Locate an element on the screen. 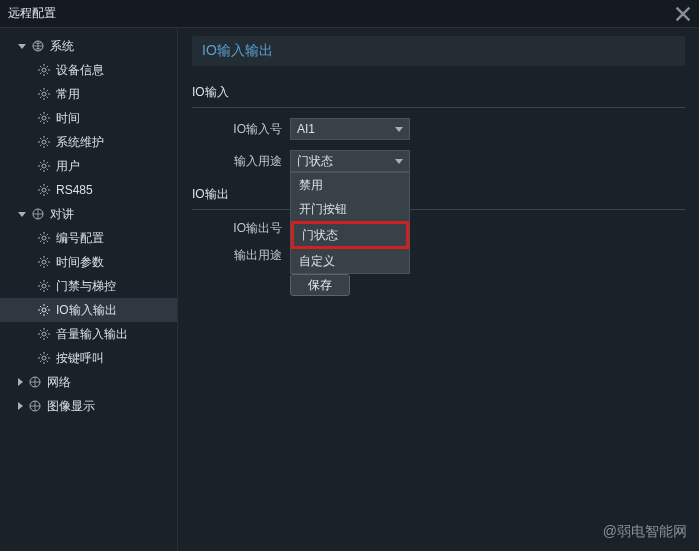  dropdown-option-disable: 禁用 is located at coordinates (350, 185).